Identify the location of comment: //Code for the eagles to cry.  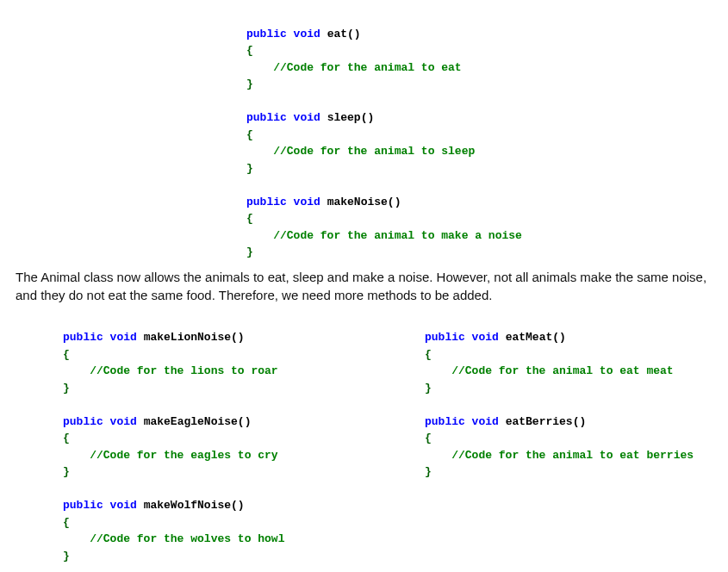
(171, 455).